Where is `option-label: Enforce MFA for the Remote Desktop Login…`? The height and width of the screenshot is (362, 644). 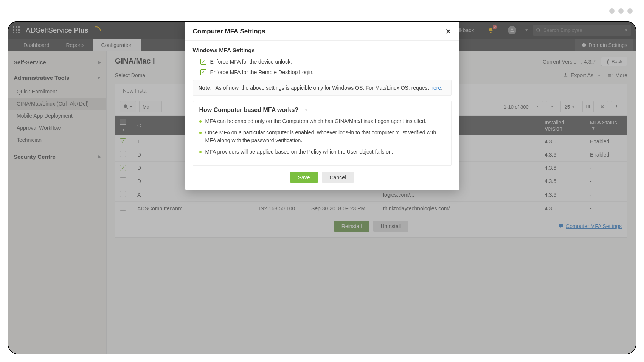
option-label: Enforce MFA for the Remote Desktop Login… is located at coordinates (262, 72).